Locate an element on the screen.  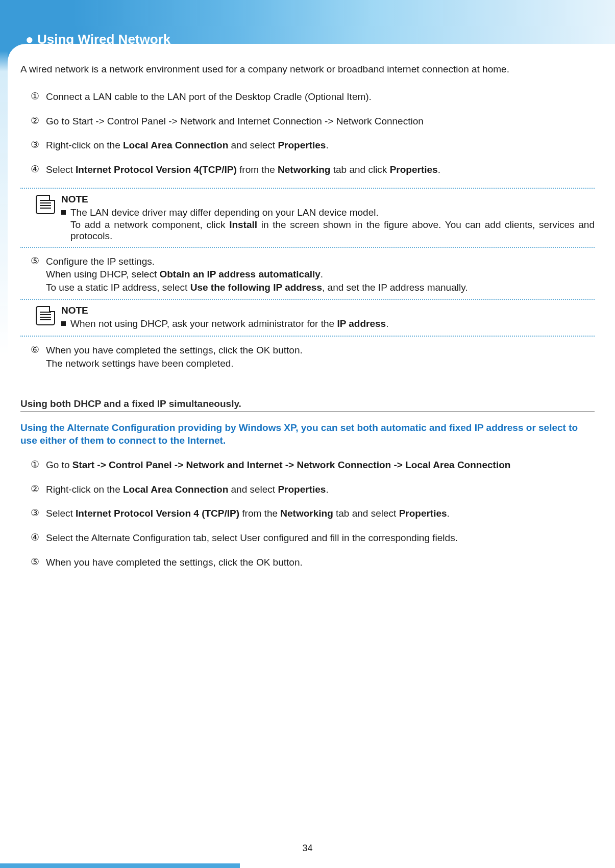
intro-paragraph: A wired network is a network environment… is located at coordinates (307, 69).